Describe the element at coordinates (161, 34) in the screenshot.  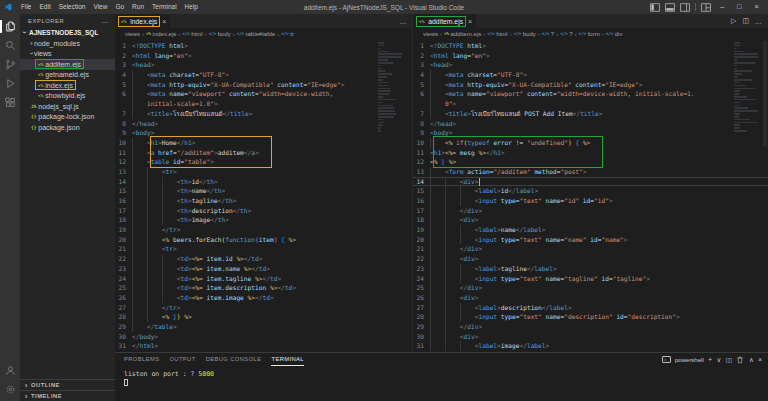
I see `breadcrumb-item-index.ejs: <%index.ejs` at that location.